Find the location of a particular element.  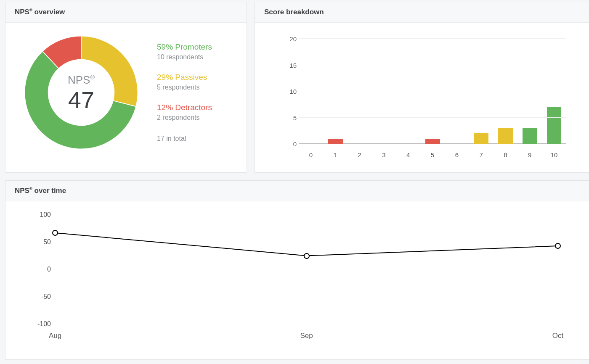

bar-ytick: 5 is located at coordinates (289, 118).